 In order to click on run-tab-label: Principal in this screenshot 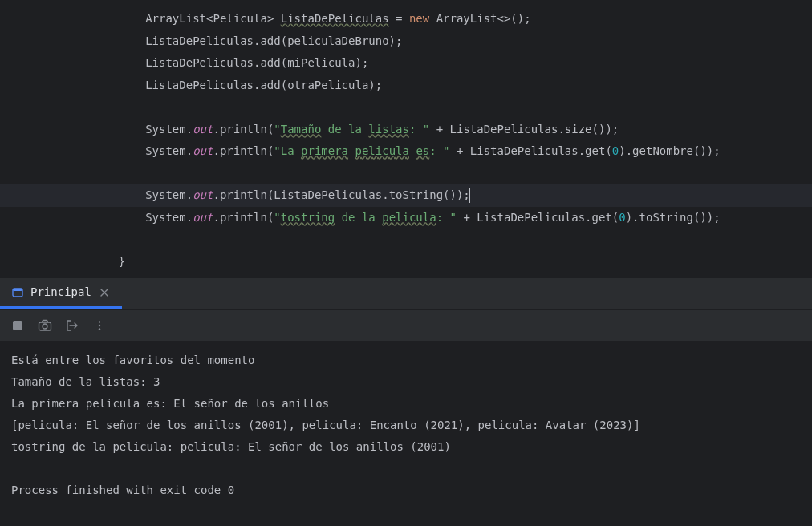, I will do `click(61, 292)`.